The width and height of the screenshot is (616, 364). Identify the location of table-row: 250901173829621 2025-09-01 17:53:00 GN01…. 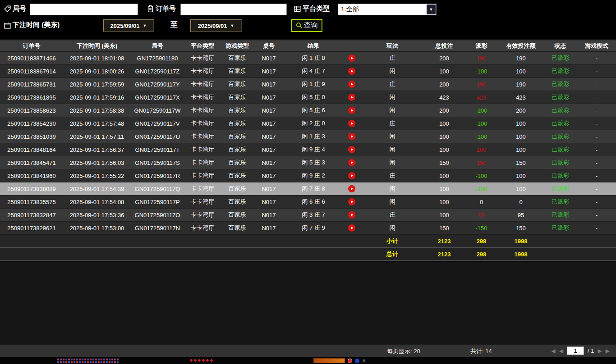
(308, 228).